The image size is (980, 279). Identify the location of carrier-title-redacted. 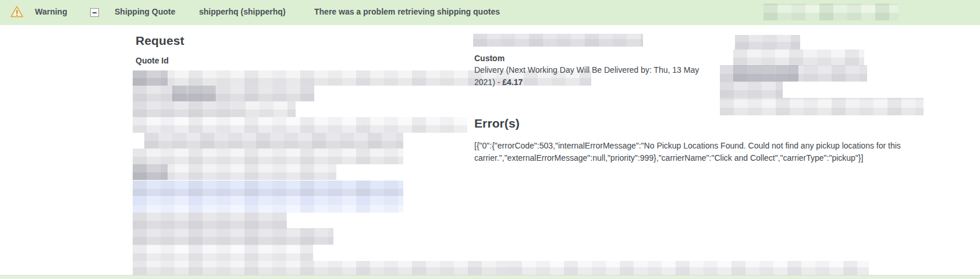
(558, 40).